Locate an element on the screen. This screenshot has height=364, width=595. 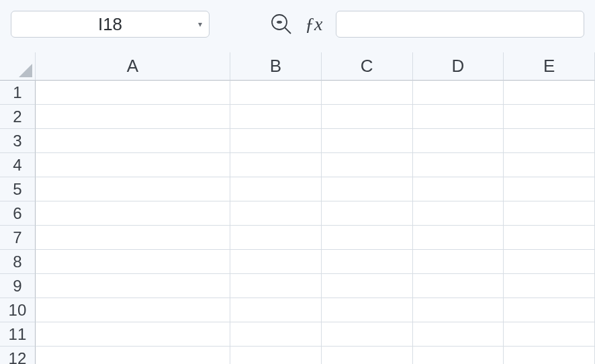
cell-E12 is located at coordinates (549, 355).